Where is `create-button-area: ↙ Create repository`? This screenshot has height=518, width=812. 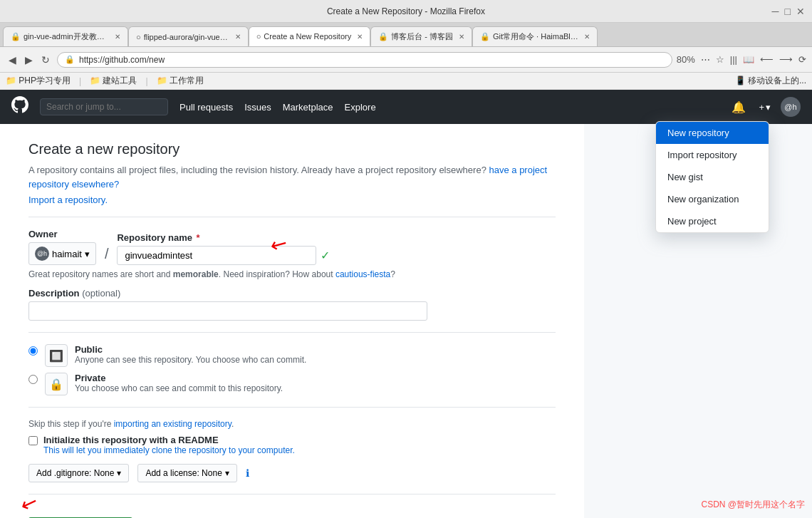 create-button-area: ↙ Create repository is located at coordinates (292, 512).